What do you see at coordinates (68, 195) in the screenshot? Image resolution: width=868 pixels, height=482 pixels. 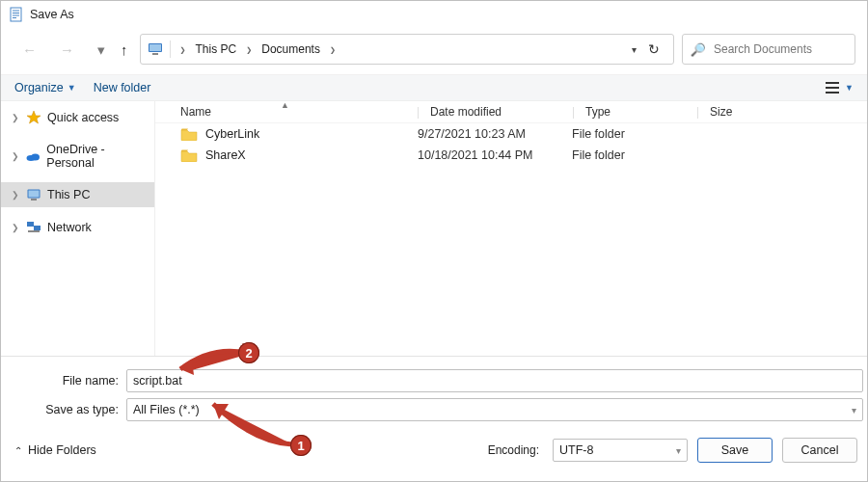 I see `sidebar-item-label: This PC` at bounding box center [68, 195].